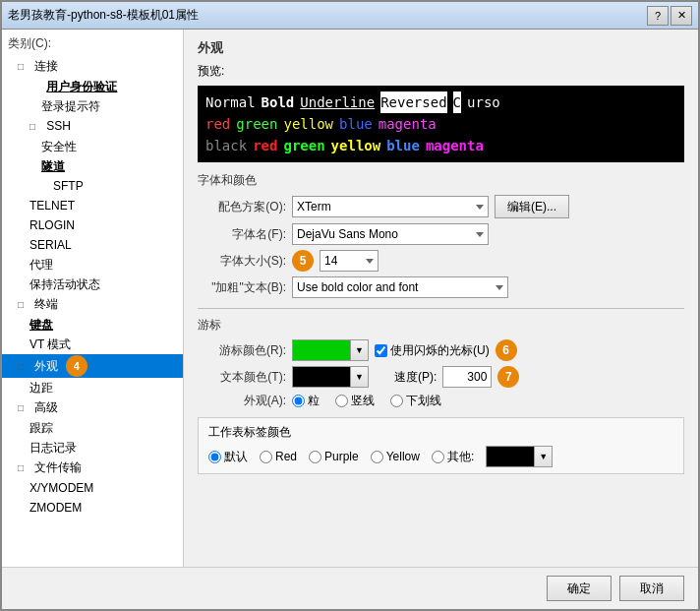 This screenshot has height=611, width=700. I want to click on tab-color-title: 工作表标签颜色, so click(440, 433).